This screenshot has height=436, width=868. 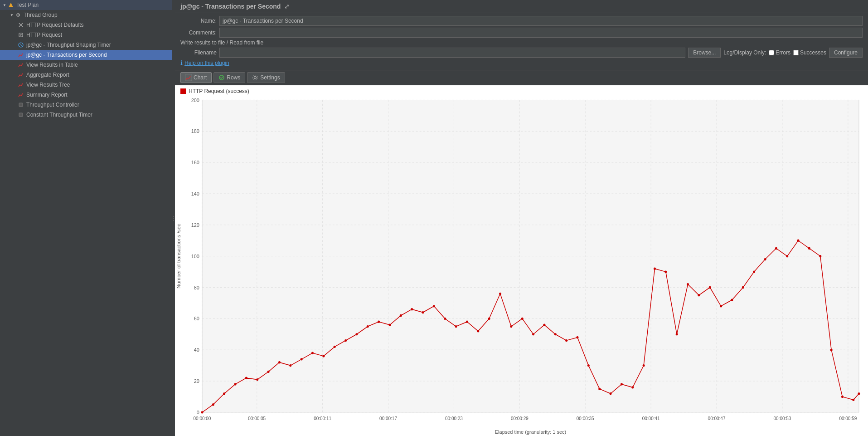 I want to click on errors-checkbox, so click(x=771, y=53).